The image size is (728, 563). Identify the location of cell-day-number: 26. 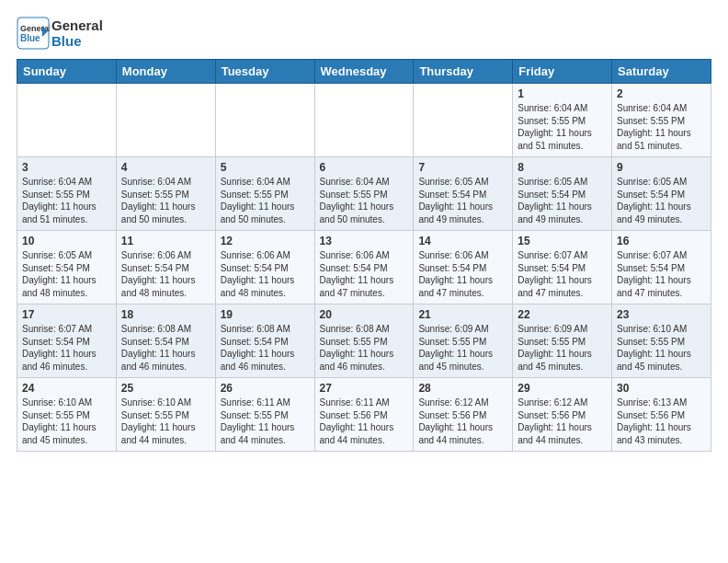
(265, 388).